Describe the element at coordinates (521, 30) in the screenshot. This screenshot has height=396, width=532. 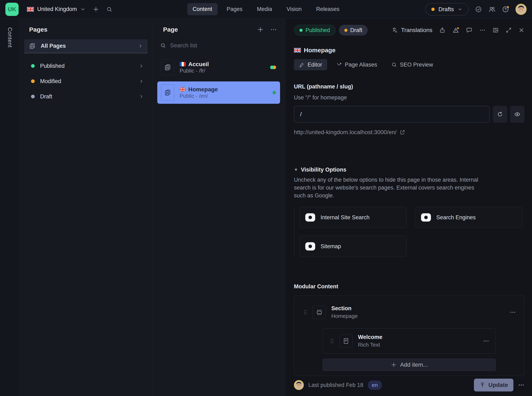
I see `close-icon` at that location.